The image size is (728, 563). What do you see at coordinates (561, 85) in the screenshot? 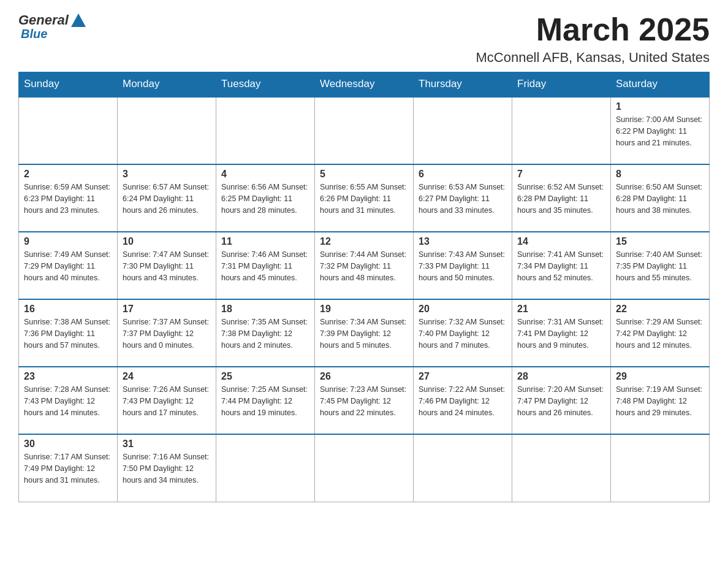
I see `day-of-week-header: Friday` at bounding box center [561, 85].